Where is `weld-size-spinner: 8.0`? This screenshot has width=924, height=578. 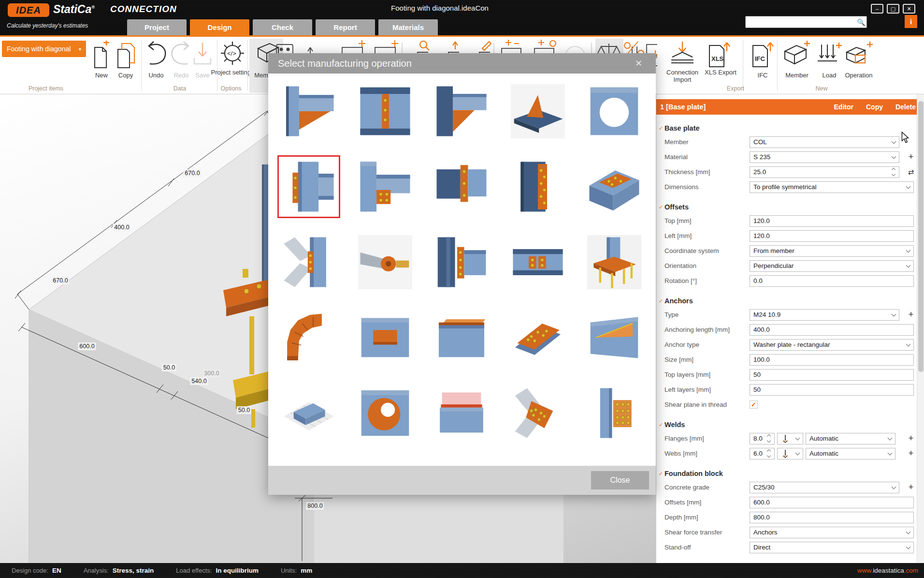 weld-size-spinner: 8.0 is located at coordinates (762, 439).